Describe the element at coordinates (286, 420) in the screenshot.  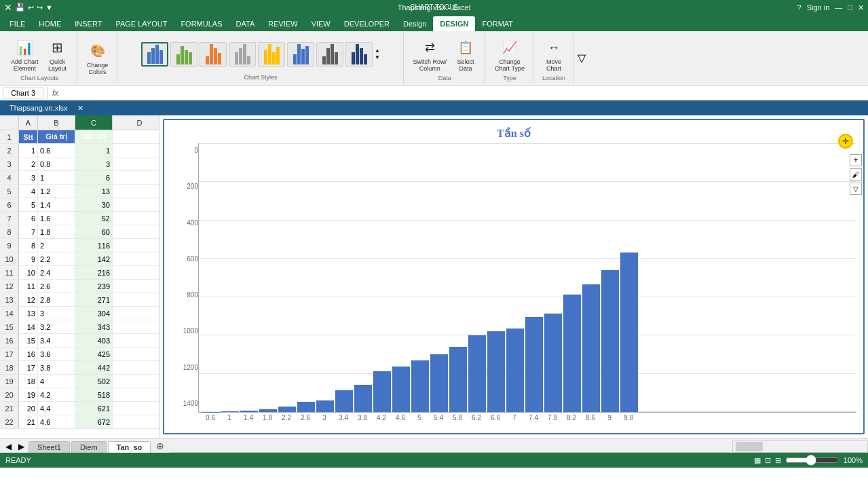
I see `x-axis-label: 2.2` at that location.